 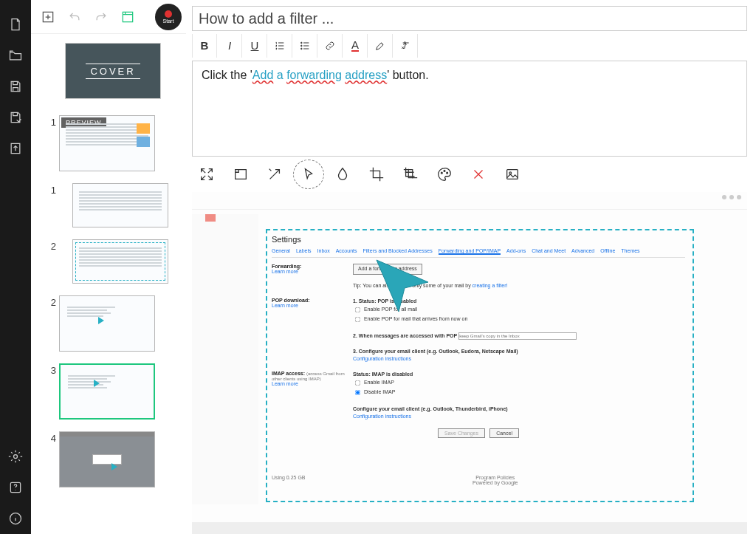 What do you see at coordinates (470, 251) in the screenshot?
I see `tab-forwarding: Forwarding and POP/IMAP` at bounding box center [470, 251].